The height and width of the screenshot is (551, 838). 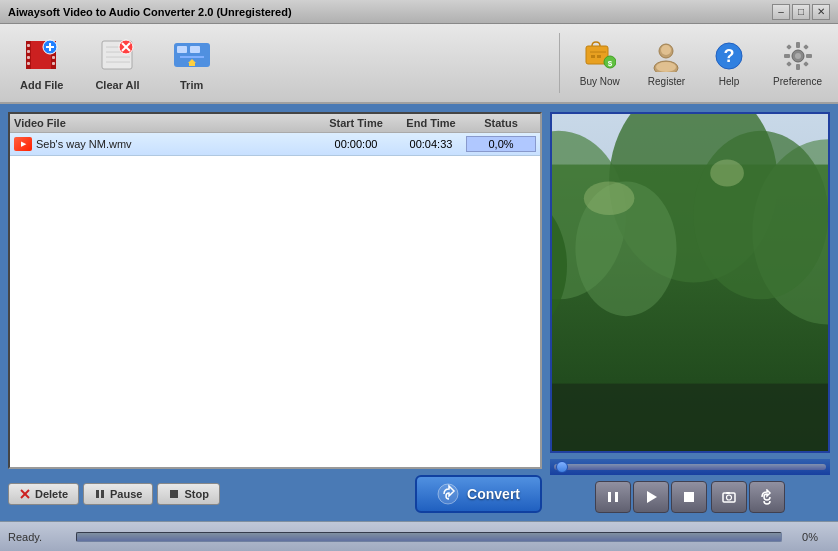 What do you see at coordinates (666, 56) in the screenshot?
I see `register-icon` at bounding box center [666, 56].